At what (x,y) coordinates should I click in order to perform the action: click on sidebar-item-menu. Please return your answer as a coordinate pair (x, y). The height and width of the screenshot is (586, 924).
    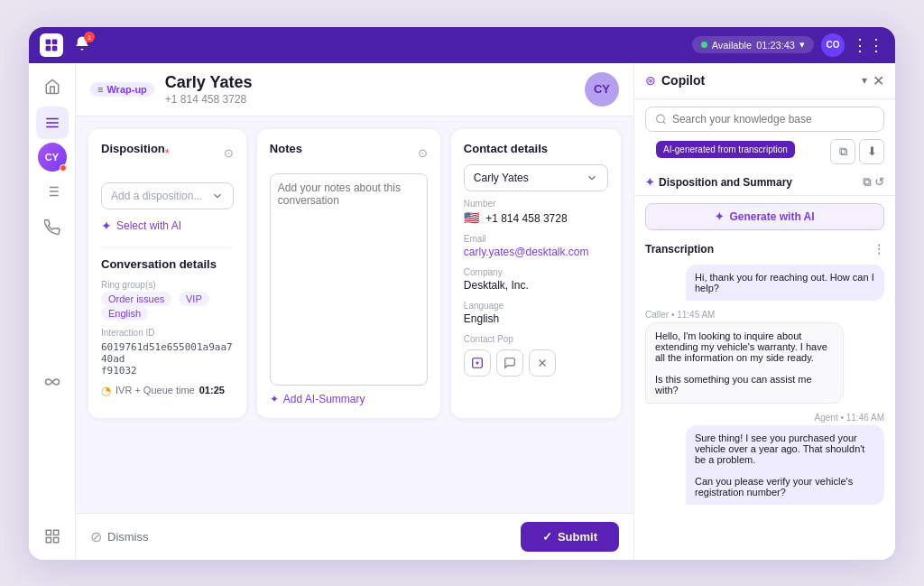
    Looking at the image, I should click on (52, 123).